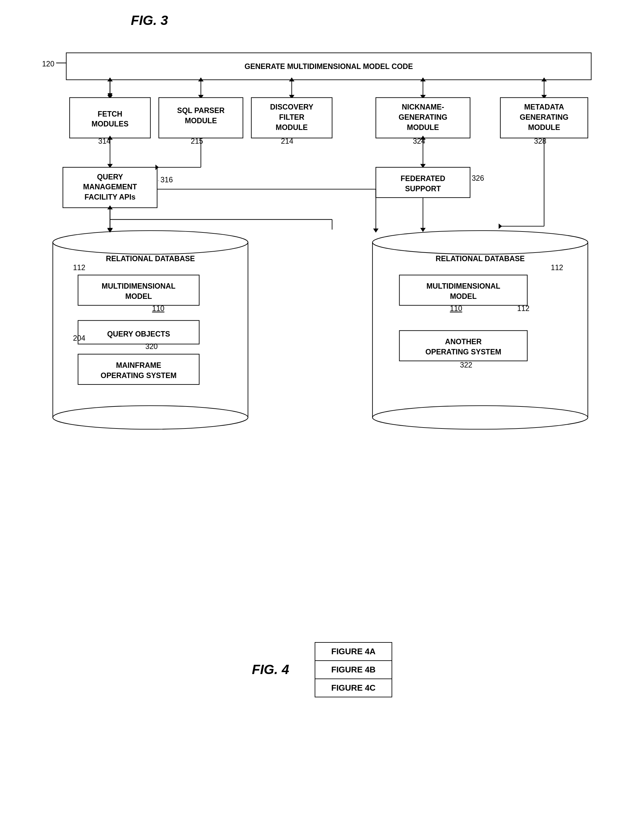 This screenshot has height=819, width=644. Describe the element at coordinates (353, 652) in the screenshot. I see `fig4-cell-a: FIGURE 4A` at that location.